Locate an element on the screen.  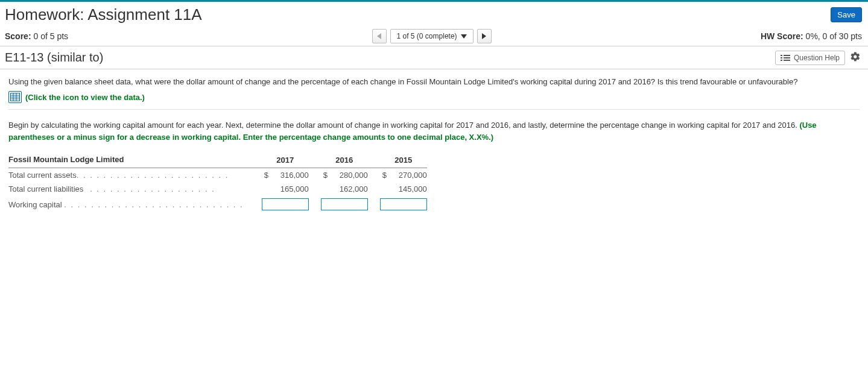
list-icon is located at coordinates (785, 58).